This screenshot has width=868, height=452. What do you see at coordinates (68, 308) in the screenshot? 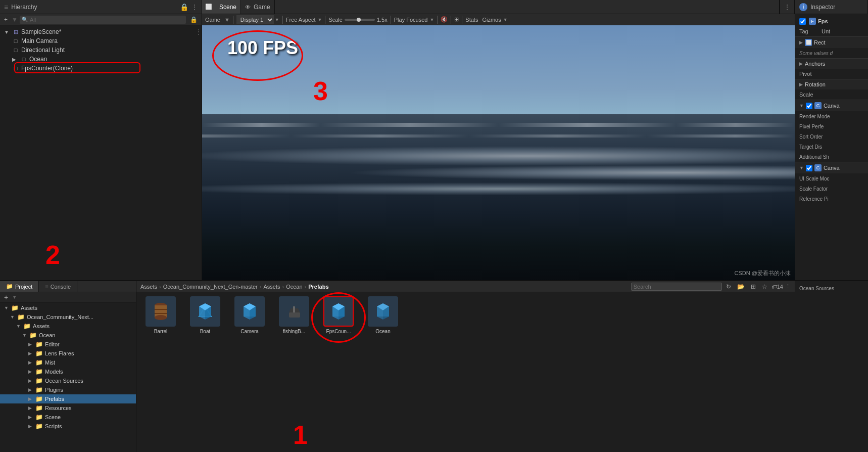
I see `assets-root: ▼ 📁 Assets` at bounding box center [68, 308].